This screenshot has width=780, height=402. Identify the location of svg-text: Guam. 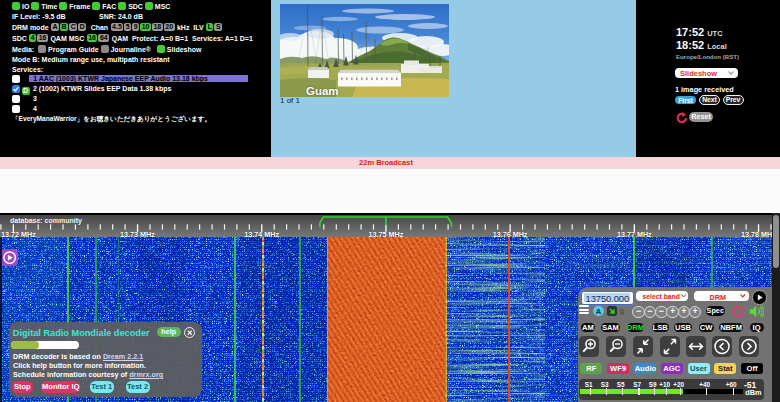
(322, 91).